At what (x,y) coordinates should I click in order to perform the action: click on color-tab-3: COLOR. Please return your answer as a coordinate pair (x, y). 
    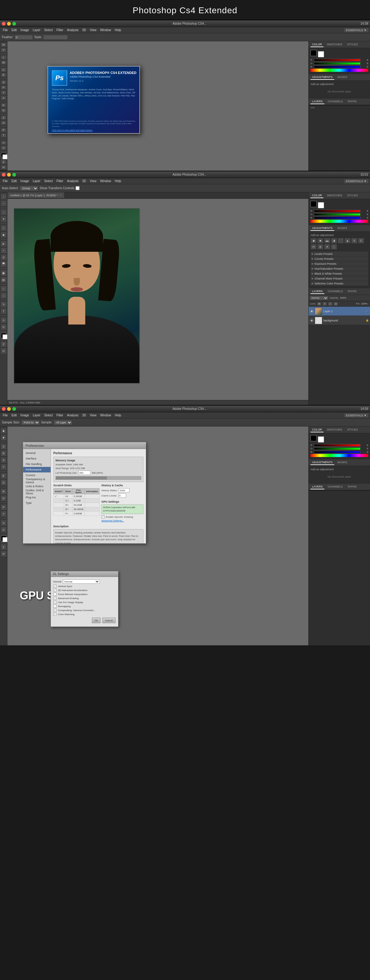
    Looking at the image, I should click on (317, 430).